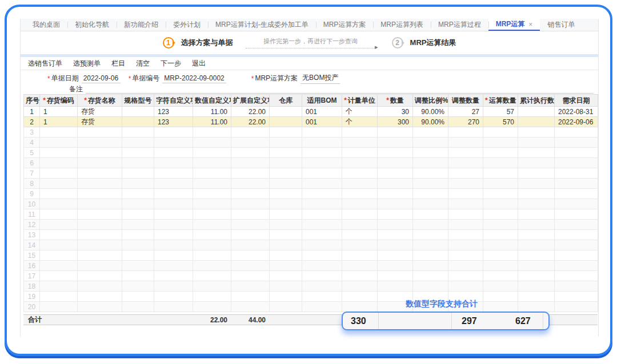  Describe the element at coordinates (431, 122) in the screenshot. I see `cell-ratio: 90.00%` at that location.